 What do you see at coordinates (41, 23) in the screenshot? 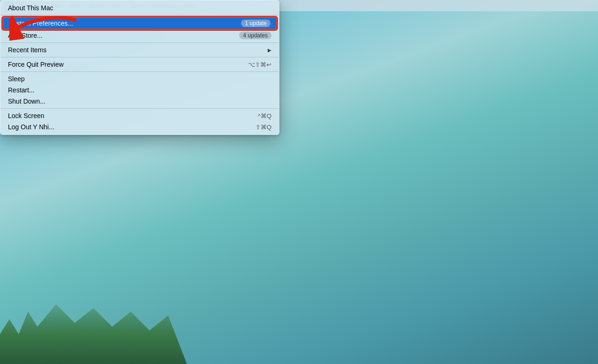
I see `system-preferences-label: System Preferences...` at bounding box center [41, 23].